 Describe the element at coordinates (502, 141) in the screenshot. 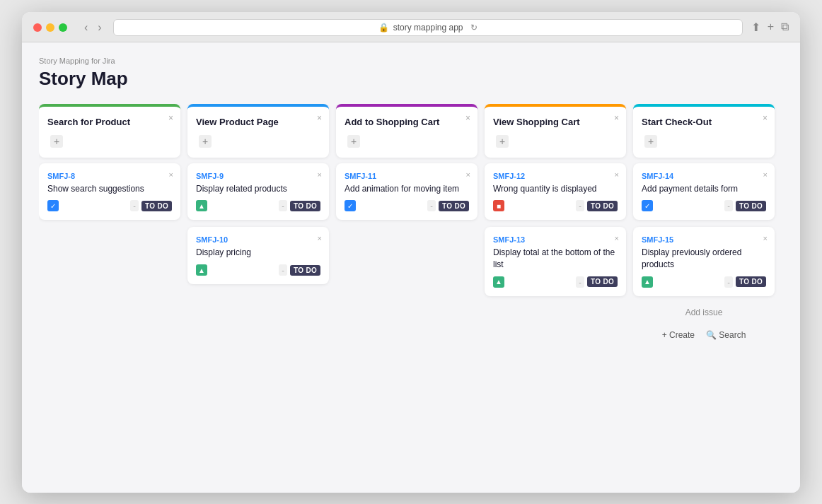

I see `add-icon-3: +` at that location.